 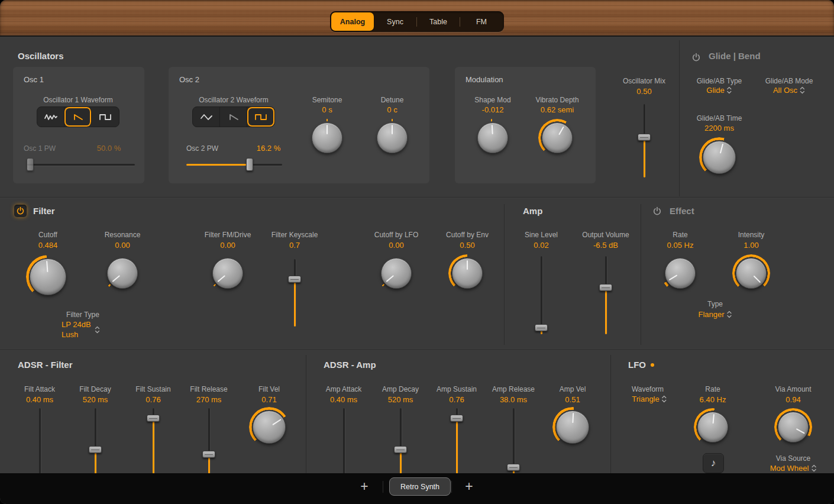 I want to click on osc1-square-wave-button, so click(x=105, y=117).